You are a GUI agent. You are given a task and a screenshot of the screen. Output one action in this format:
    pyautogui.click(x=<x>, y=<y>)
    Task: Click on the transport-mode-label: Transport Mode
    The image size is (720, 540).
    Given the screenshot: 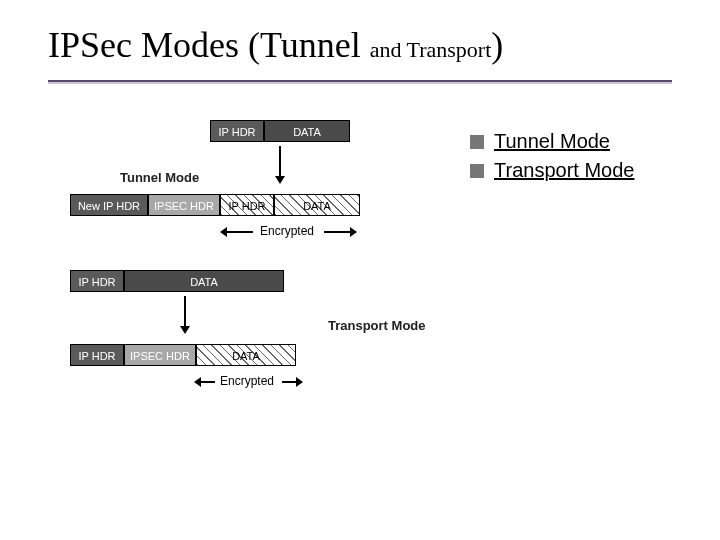 What is the action you would take?
    pyautogui.click(x=377, y=326)
    